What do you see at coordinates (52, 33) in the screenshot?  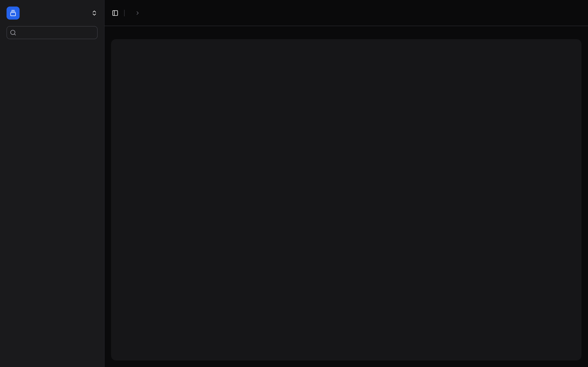 I see `search-input` at bounding box center [52, 33].